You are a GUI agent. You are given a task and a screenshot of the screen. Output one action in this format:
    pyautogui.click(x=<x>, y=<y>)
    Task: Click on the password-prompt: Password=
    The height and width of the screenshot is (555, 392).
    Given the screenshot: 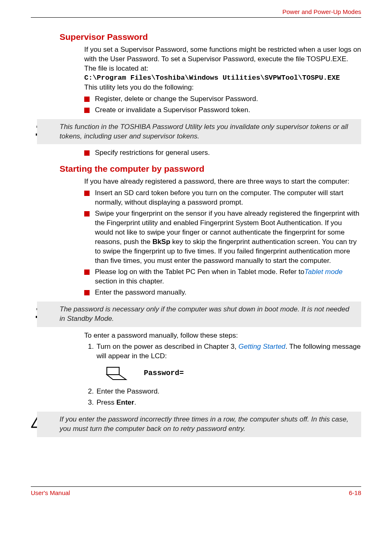 What is the action you would take?
    pyautogui.click(x=164, y=373)
    